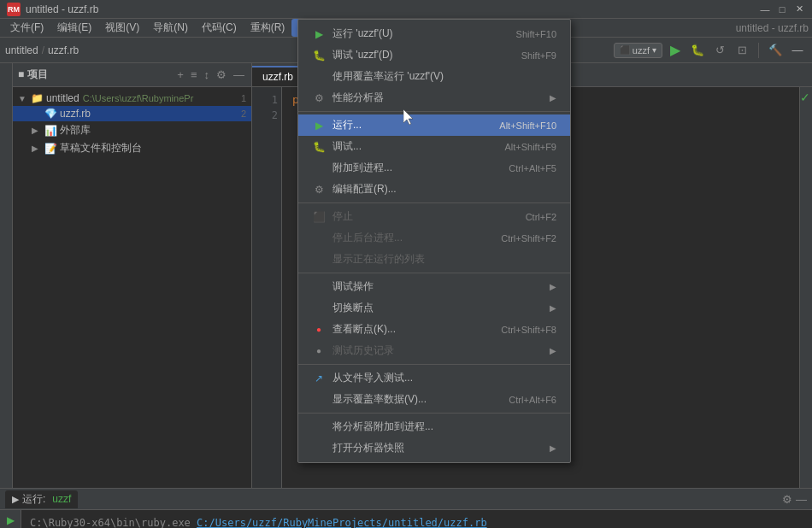  Describe the element at coordinates (553, 287) in the screenshot. I see `debug-actions-arrow: ▶` at that location.